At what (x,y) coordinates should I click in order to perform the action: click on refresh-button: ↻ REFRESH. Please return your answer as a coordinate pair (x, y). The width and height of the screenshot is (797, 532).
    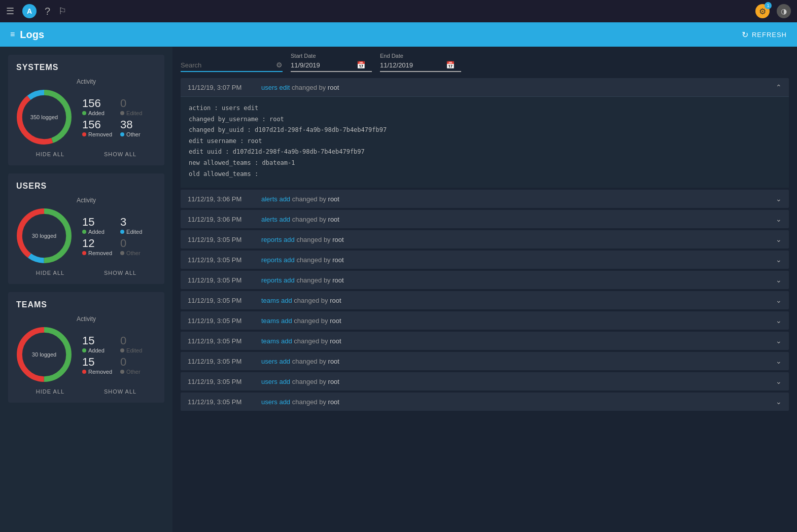
    Looking at the image, I should click on (764, 34).